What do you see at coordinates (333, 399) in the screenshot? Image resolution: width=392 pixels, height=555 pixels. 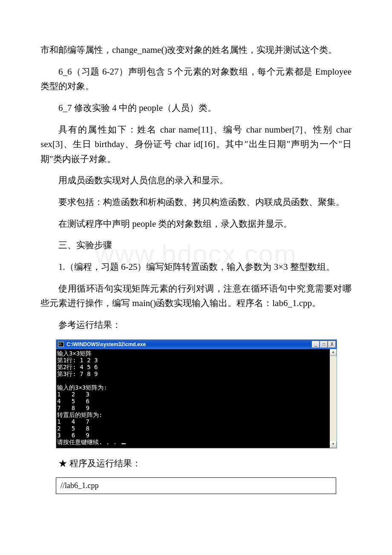 I see `vertical-scrollbar: ▲ ▼` at bounding box center [333, 399].